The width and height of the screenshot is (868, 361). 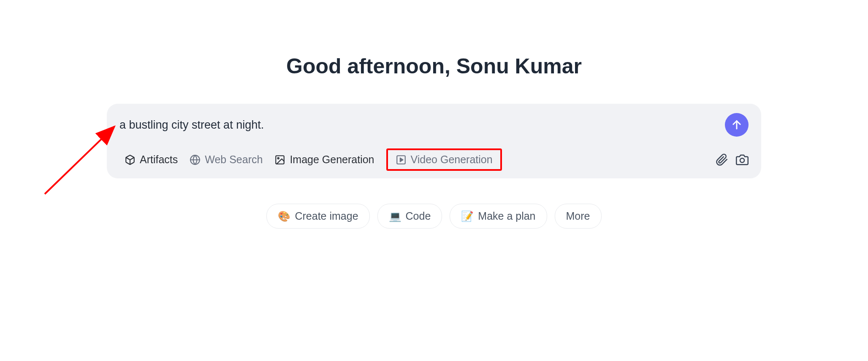 I want to click on arrow-up-icon, so click(x=737, y=125).